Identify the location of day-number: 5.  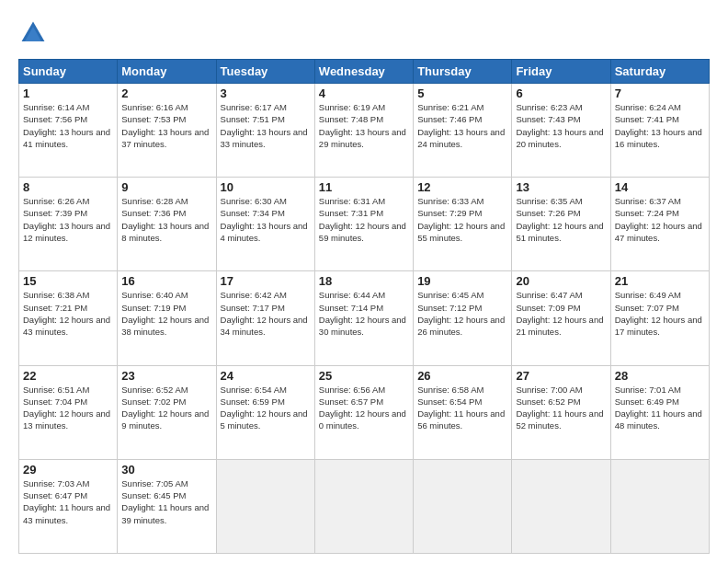
(462, 94).